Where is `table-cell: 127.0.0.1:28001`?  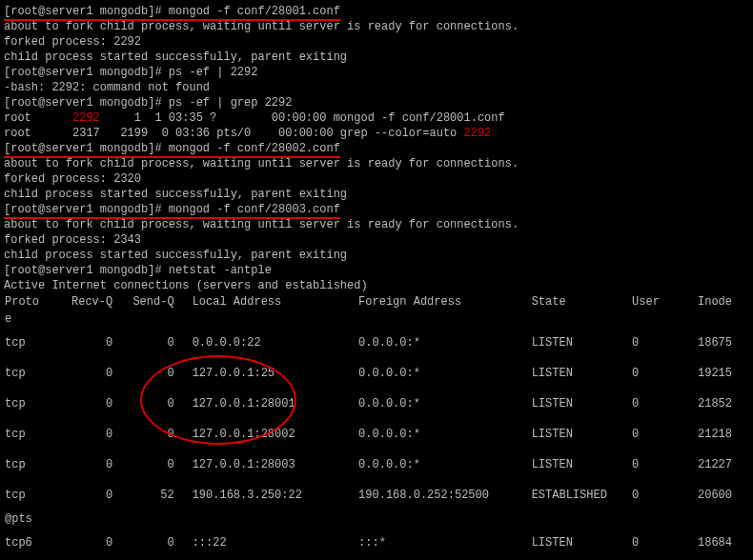
table-cell: 127.0.0.1:28001 is located at coordinates (275, 404).